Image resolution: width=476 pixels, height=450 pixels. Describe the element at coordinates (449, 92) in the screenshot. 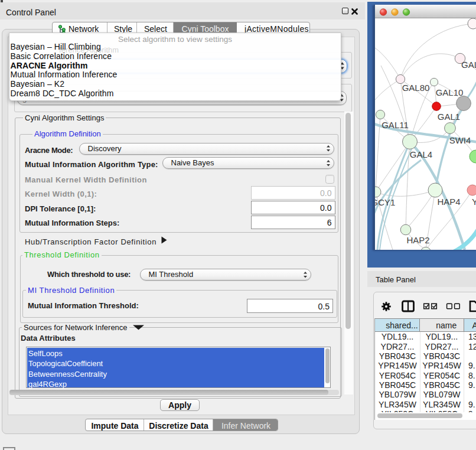

I see `svg-text: GAL10` at that location.